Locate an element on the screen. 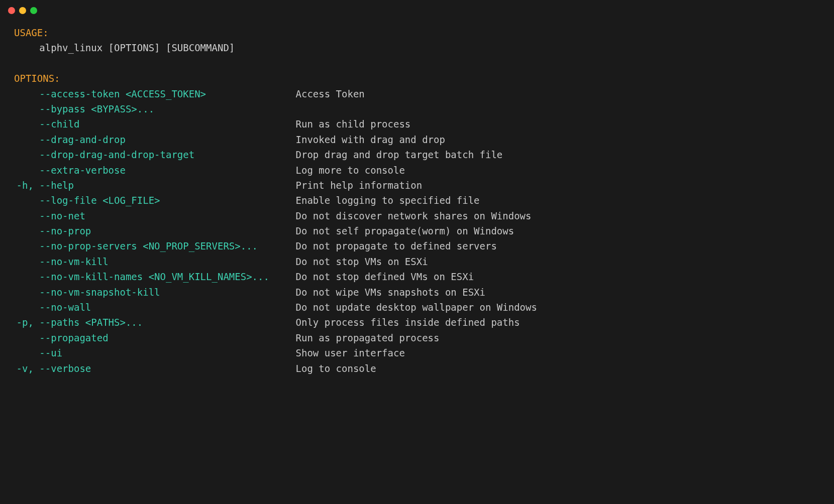 Image resolution: width=834 pixels, height=504 pixels. option-long-flag: --help is located at coordinates (167, 185).